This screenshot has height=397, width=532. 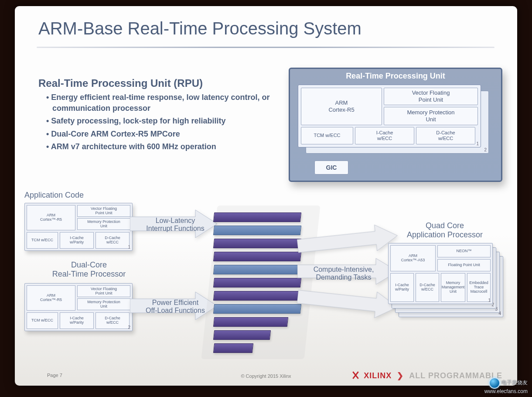 I want to click on rpu-bullet: Energy efficient real-time response, low…, so click(x=160, y=103).